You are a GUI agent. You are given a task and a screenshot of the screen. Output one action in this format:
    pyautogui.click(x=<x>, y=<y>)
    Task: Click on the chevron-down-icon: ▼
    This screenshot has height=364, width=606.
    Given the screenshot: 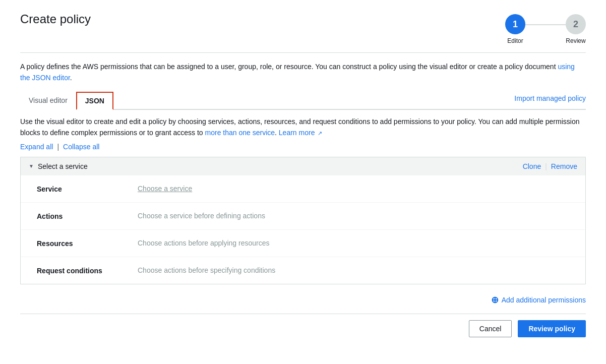 What is the action you would take?
    pyautogui.click(x=31, y=166)
    